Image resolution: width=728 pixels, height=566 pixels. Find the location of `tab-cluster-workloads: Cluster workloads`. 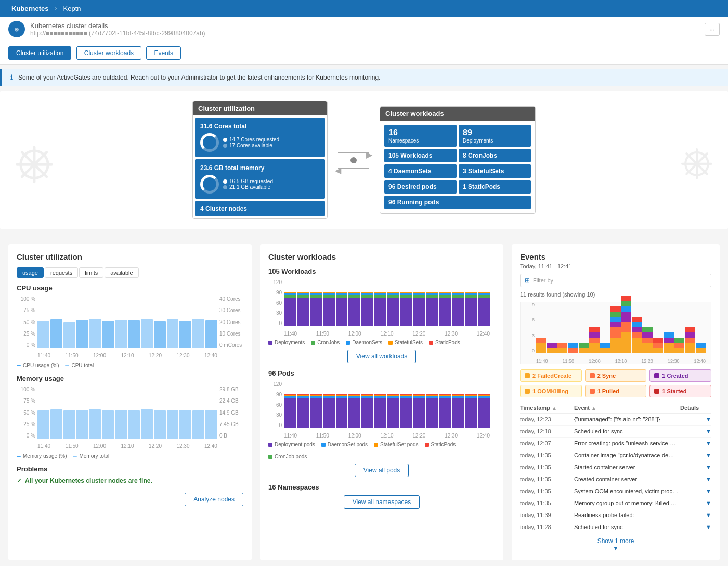

tab-cluster-workloads: Cluster workloads is located at coordinates (109, 53).